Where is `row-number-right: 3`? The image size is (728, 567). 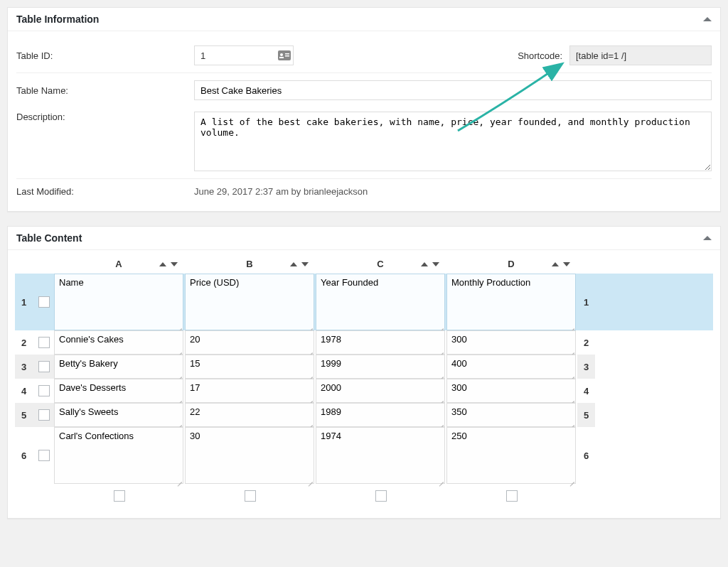 row-number-right: 3 is located at coordinates (586, 367).